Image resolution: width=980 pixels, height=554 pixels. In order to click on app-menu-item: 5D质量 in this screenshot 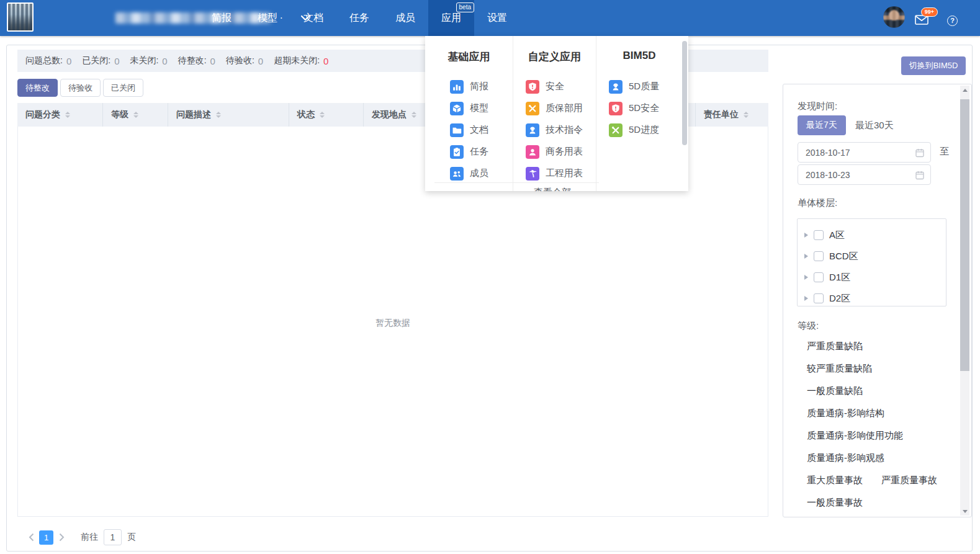, I will do `click(639, 87)`.